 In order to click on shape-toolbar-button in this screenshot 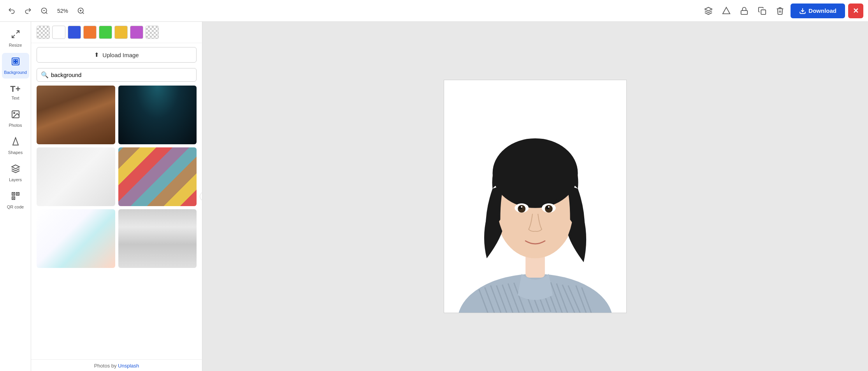, I will do `click(726, 11)`.